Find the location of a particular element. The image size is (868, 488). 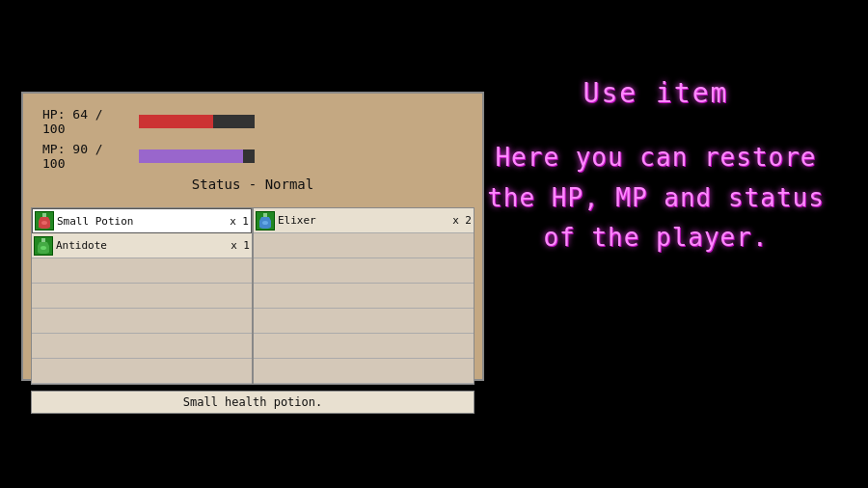

item-name: Elixer is located at coordinates (365, 220).